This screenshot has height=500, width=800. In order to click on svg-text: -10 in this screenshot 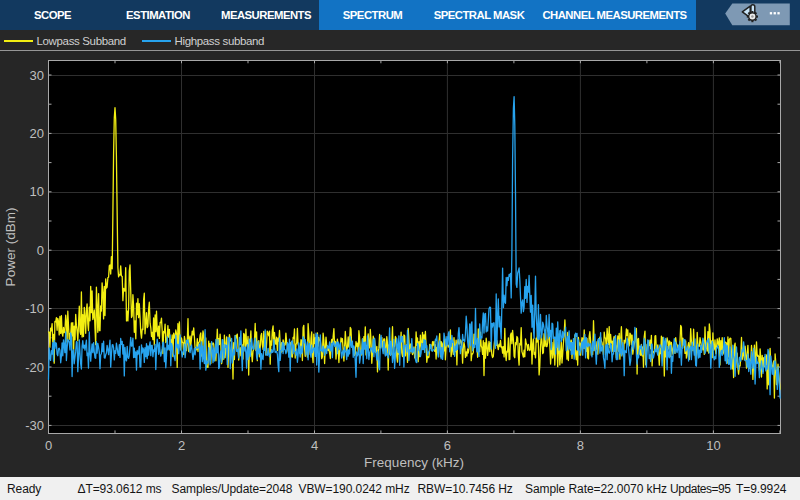, I will do `click(34, 308)`.